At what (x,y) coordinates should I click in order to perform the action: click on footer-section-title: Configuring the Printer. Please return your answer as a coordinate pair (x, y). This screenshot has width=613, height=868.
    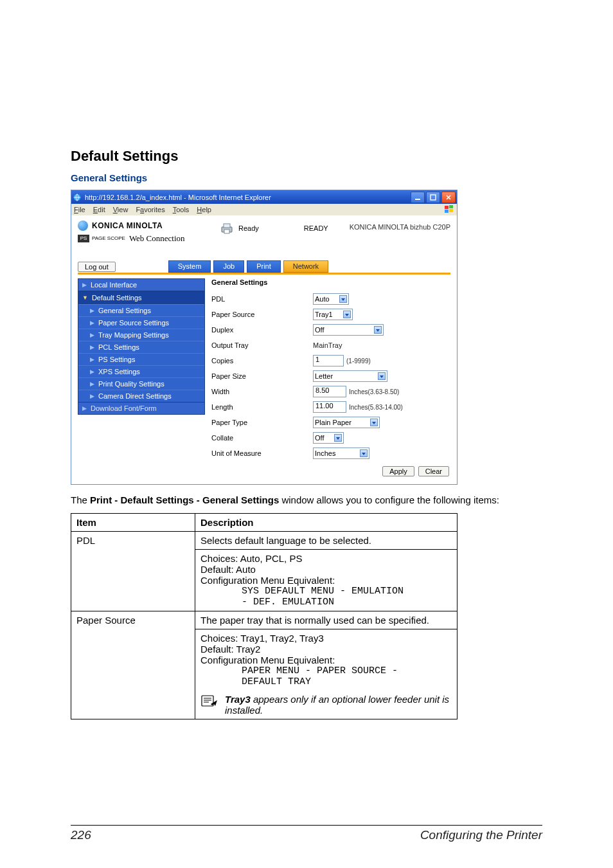
    Looking at the image, I should click on (481, 835).